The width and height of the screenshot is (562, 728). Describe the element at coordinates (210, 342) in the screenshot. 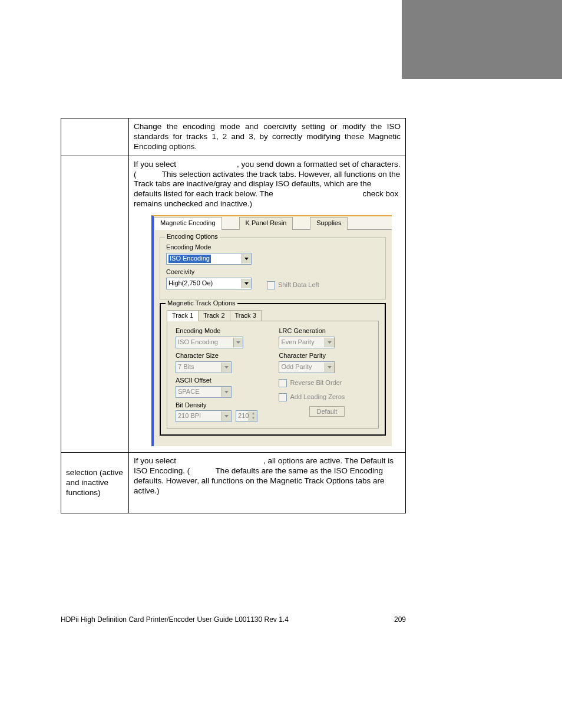

I see `track-encoding-mode-select: ISO Encoding` at that location.